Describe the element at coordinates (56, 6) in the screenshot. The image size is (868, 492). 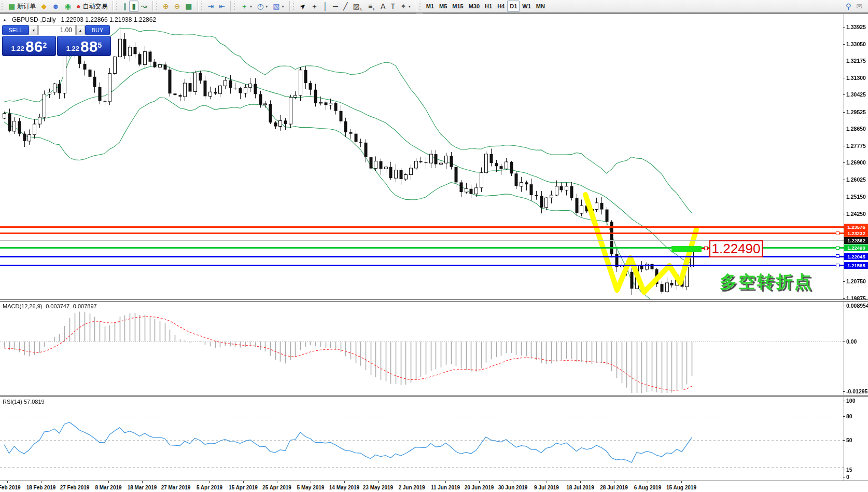
I see `terminal-button: ☻` at that location.